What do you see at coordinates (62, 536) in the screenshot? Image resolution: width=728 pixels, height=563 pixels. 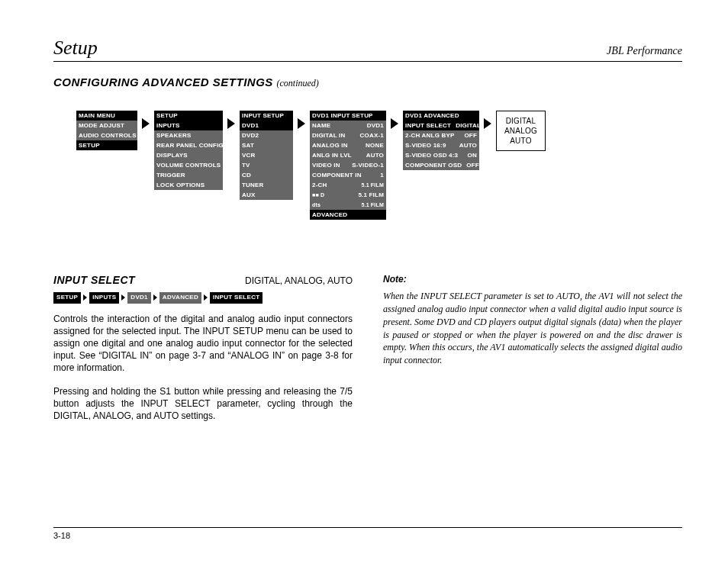 I see `page-number: 3-18` at bounding box center [62, 536].